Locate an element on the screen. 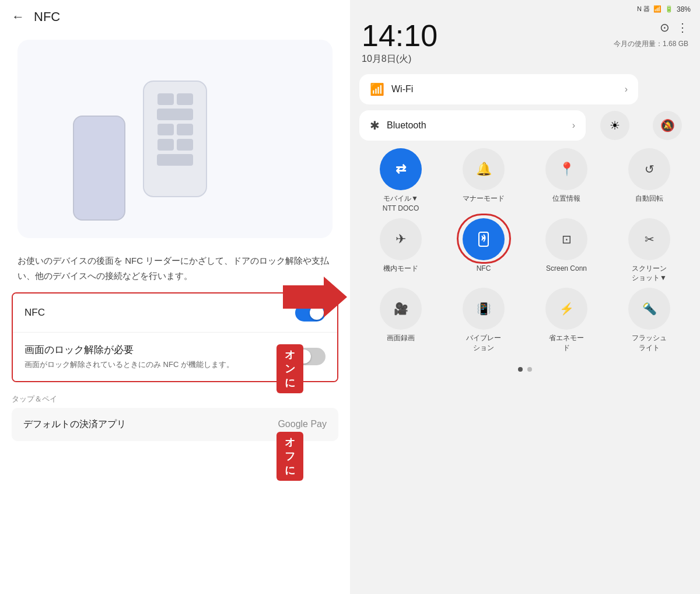 The height and width of the screenshot is (594, 700). settings-icon: ⊙ is located at coordinates (665, 27).